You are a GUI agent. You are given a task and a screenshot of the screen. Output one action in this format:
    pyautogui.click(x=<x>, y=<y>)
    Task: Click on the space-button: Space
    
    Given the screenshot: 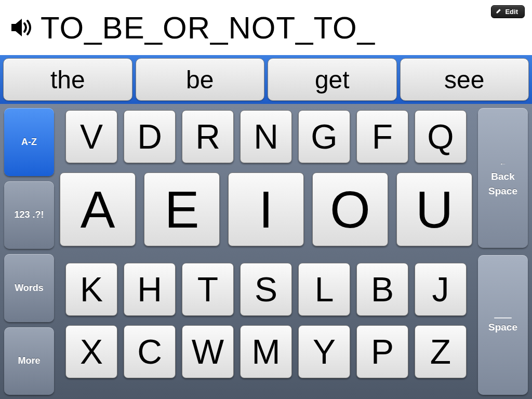 What is the action you would take?
    pyautogui.click(x=503, y=325)
    